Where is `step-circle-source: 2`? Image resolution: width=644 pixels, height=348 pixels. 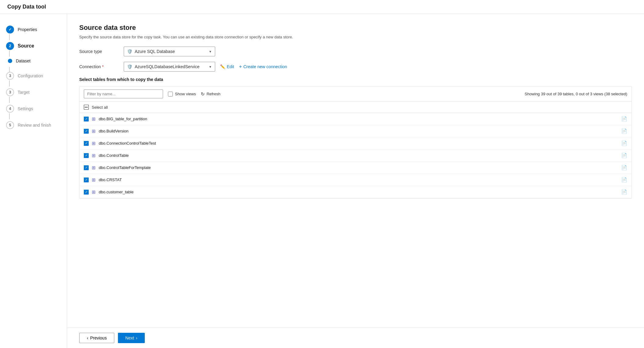 step-circle-source: 2 is located at coordinates (10, 46).